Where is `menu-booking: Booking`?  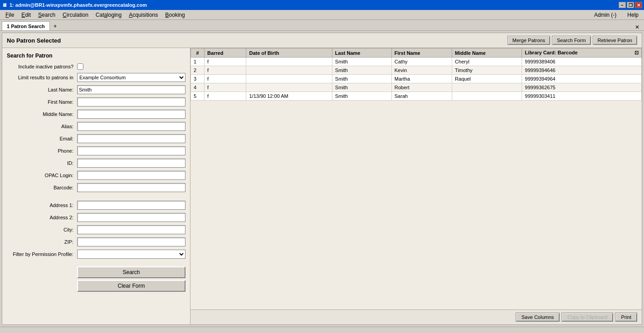 menu-booking: Booking is located at coordinates (175, 14).